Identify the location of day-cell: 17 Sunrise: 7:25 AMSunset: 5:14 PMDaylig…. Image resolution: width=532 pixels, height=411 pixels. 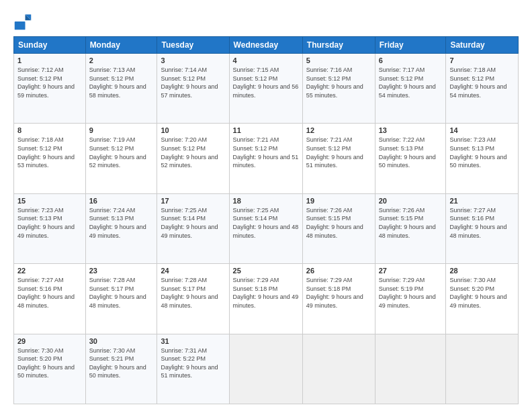
(193, 228).